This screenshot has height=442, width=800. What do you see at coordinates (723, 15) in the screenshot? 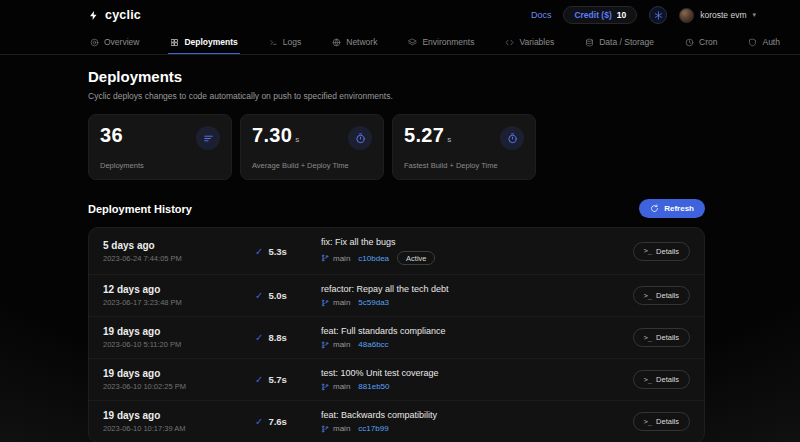
I see `username: koroste evm` at bounding box center [723, 15].